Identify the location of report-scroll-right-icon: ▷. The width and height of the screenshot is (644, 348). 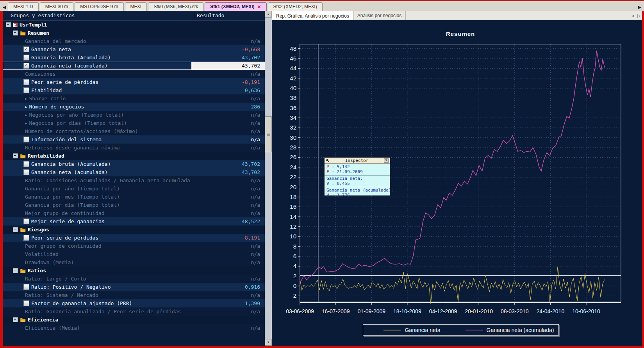
(639, 16).